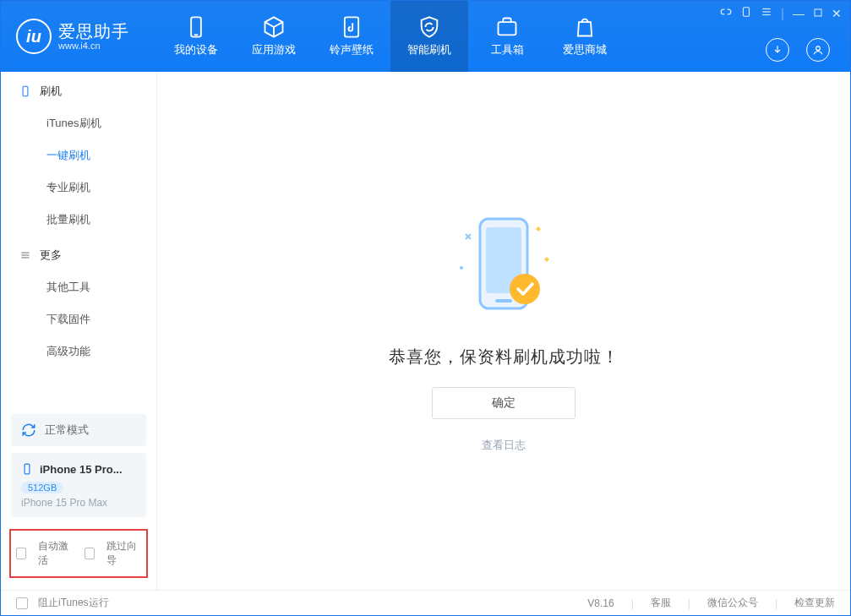 The height and width of the screenshot is (616, 851). What do you see at coordinates (79, 485) in the screenshot?
I see `device-card: iPhone 15 Pro... 512GB iPhone 15 Pro Max` at bounding box center [79, 485].